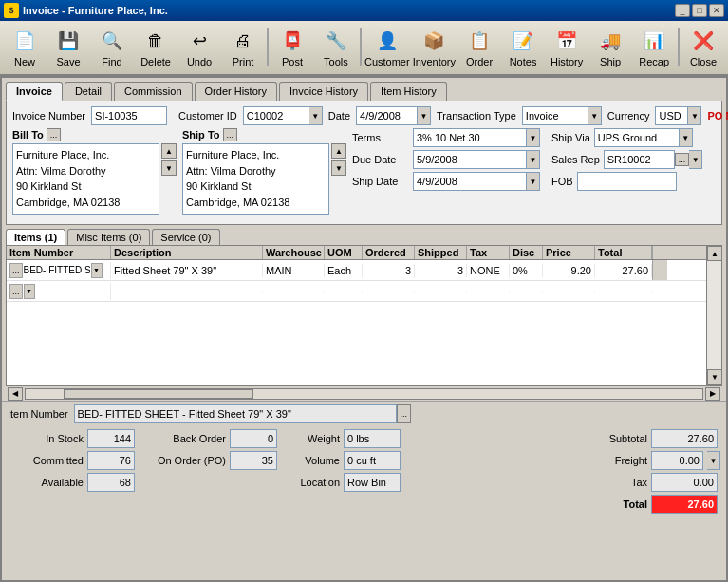  Describe the element at coordinates (346, 471) in the screenshot. I see `bottom-wvl-info: Weight Volume Location` at that location.